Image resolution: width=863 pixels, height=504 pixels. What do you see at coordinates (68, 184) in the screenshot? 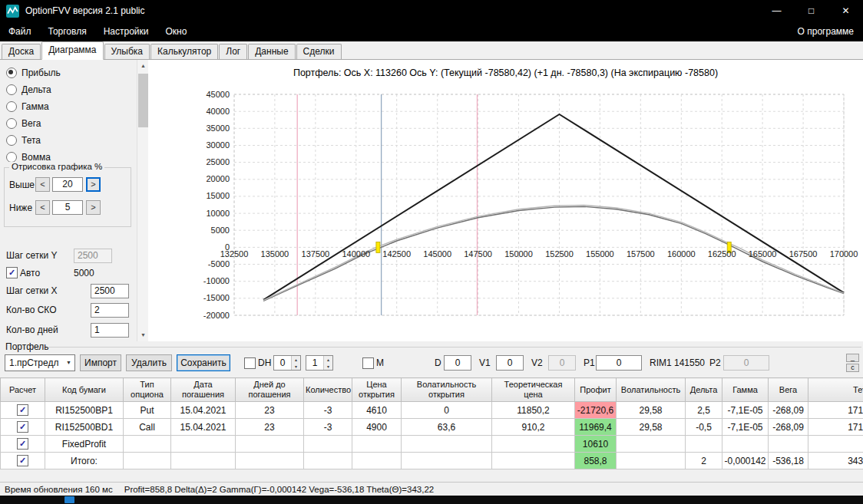
I see `above-percent-input: 20` at bounding box center [68, 184].